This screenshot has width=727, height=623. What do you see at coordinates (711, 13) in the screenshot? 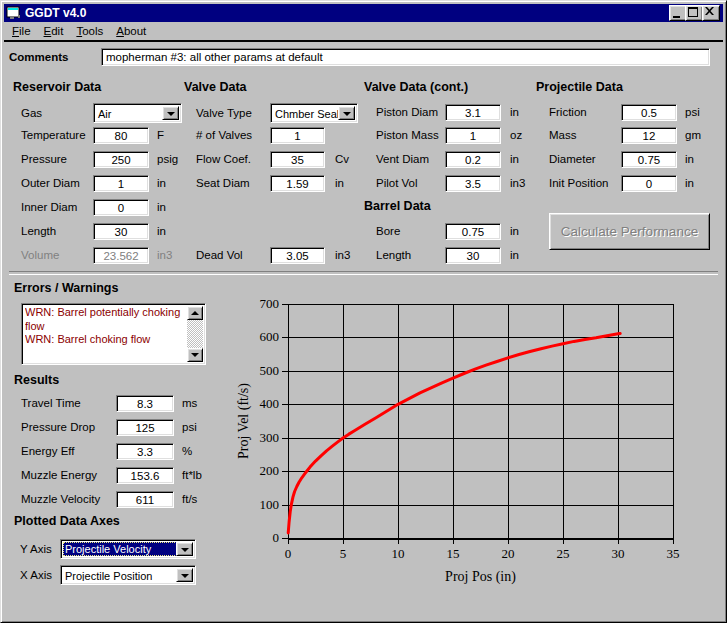
I see `close-button` at bounding box center [711, 13].